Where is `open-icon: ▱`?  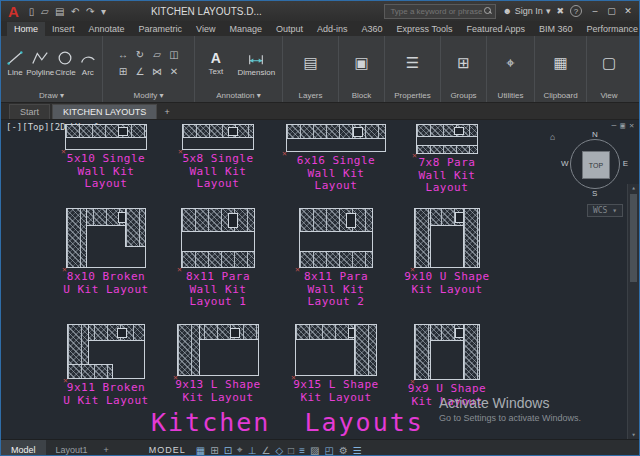
open-icon: ▱ is located at coordinates (45, 12).